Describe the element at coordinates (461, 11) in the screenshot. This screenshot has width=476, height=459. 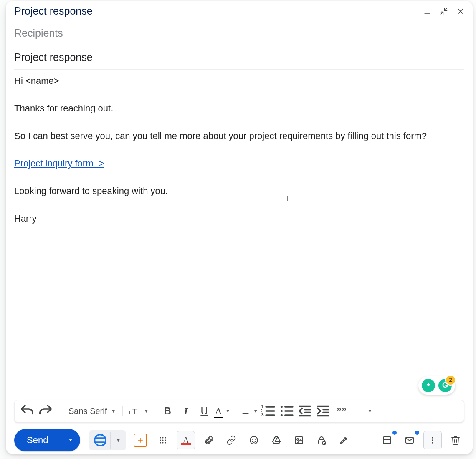
I see `close-icon` at that location.